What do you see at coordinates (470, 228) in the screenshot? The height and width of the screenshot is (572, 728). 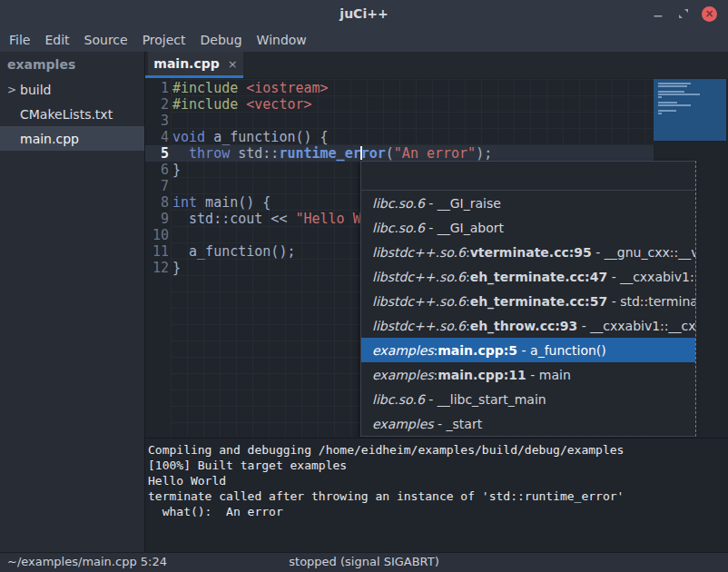 I see `frame-function: __GI_abort` at bounding box center [470, 228].